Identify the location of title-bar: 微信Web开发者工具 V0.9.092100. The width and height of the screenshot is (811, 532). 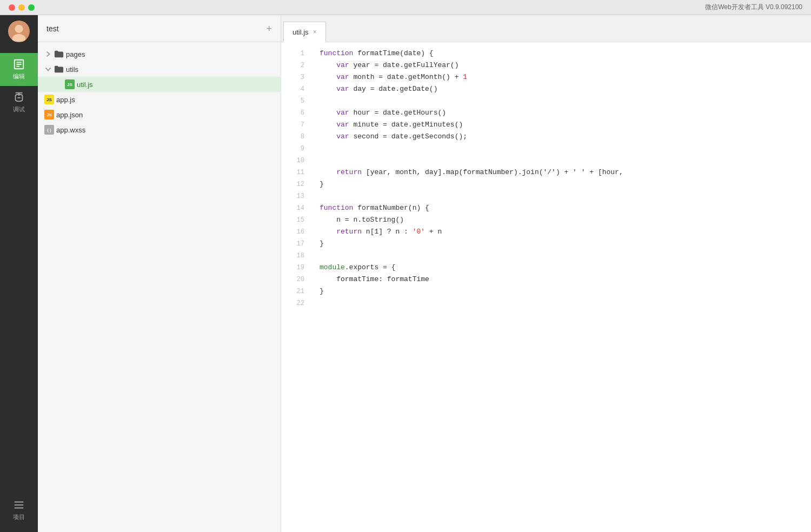
(406, 8).